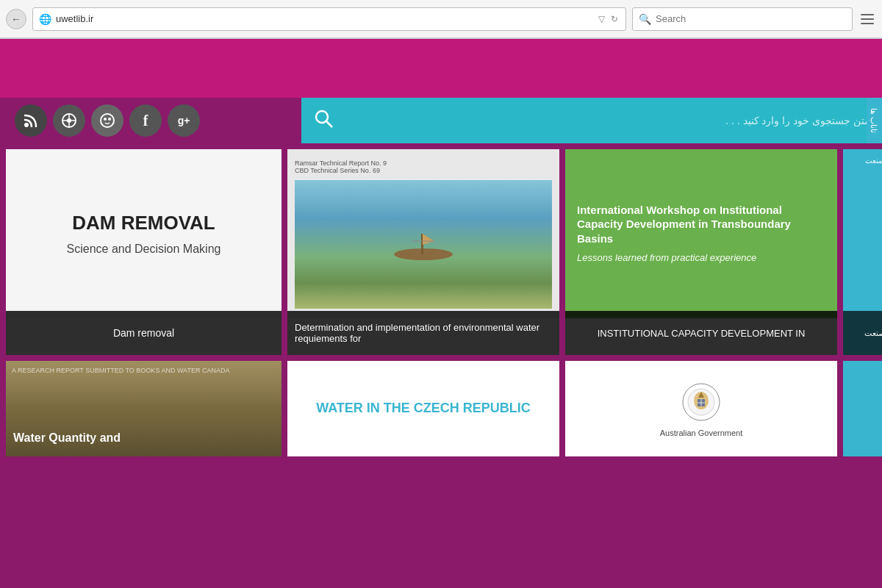 This screenshot has width=882, height=588. I want to click on website-search-input, so click(606, 121).